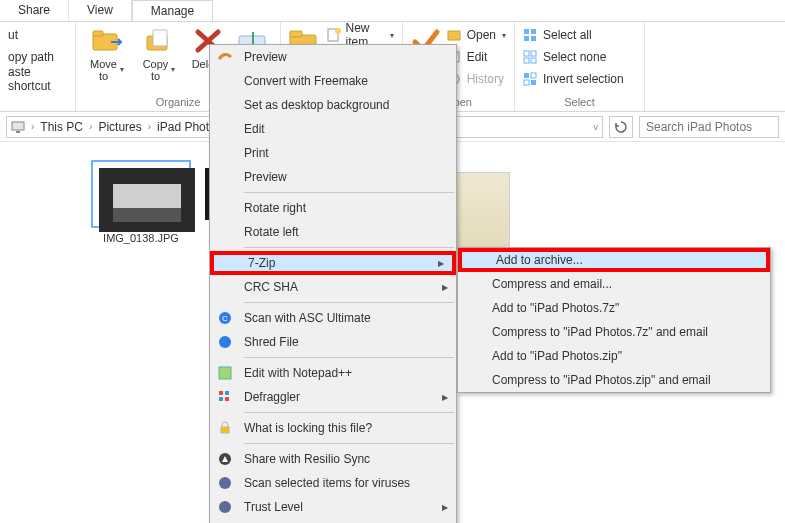  Describe the element at coordinates (120, 127) in the screenshot. I see `breadcrumb-item: Pictures` at that location.